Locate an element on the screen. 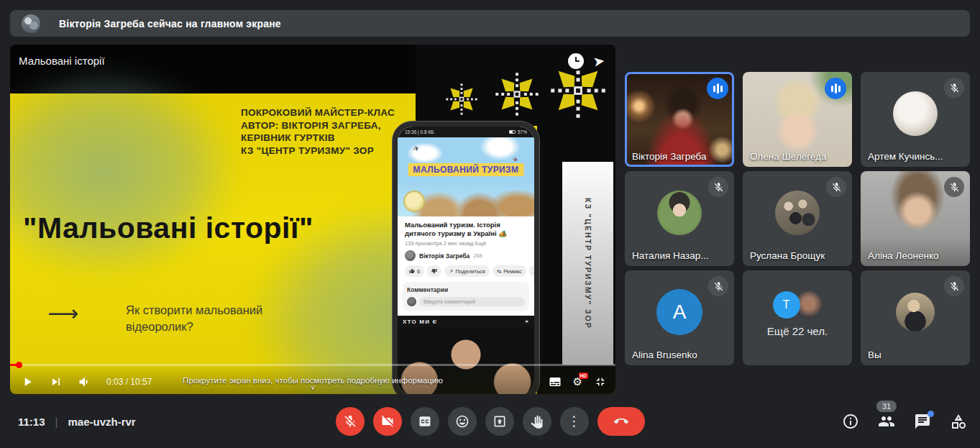 This screenshot has width=980, height=448. audio-speaking-indicator is located at coordinates (835, 88).